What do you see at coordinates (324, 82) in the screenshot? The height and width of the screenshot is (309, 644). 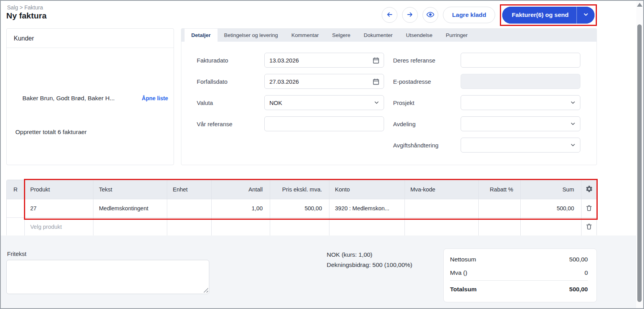 I see `due-date-input` at bounding box center [324, 82].